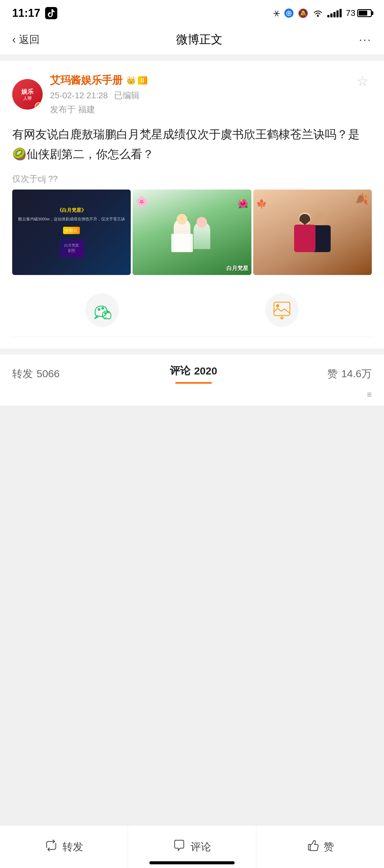  Describe the element at coordinates (370, 395) in the screenshot. I see `sort-lines-icon: ≡` at that location.